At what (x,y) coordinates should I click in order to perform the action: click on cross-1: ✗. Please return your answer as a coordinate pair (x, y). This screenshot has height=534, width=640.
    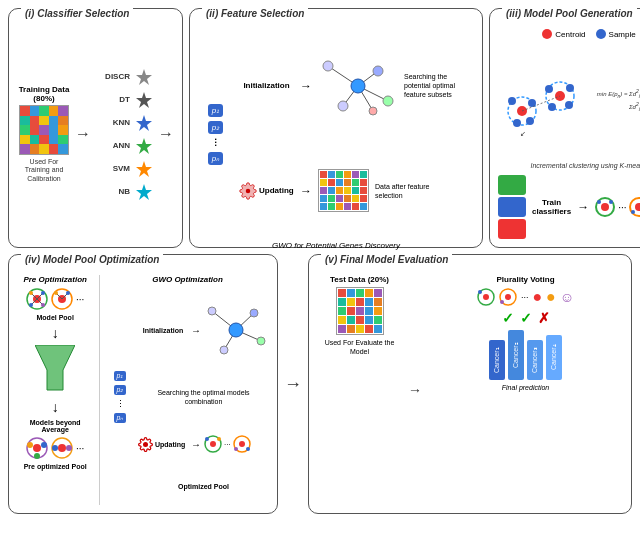
    Looking at the image, I should click on (544, 318).